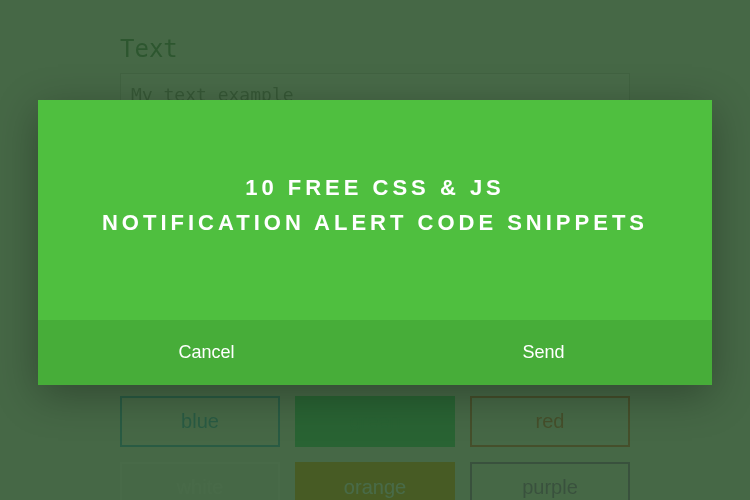 The image size is (750, 500). What do you see at coordinates (544, 352) in the screenshot?
I see `send-button: Send` at bounding box center [544, 352].